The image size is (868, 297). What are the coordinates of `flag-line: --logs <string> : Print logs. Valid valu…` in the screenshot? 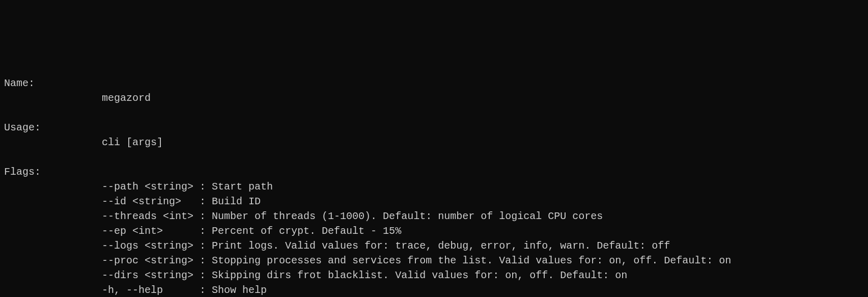 It's located at (337, 246).